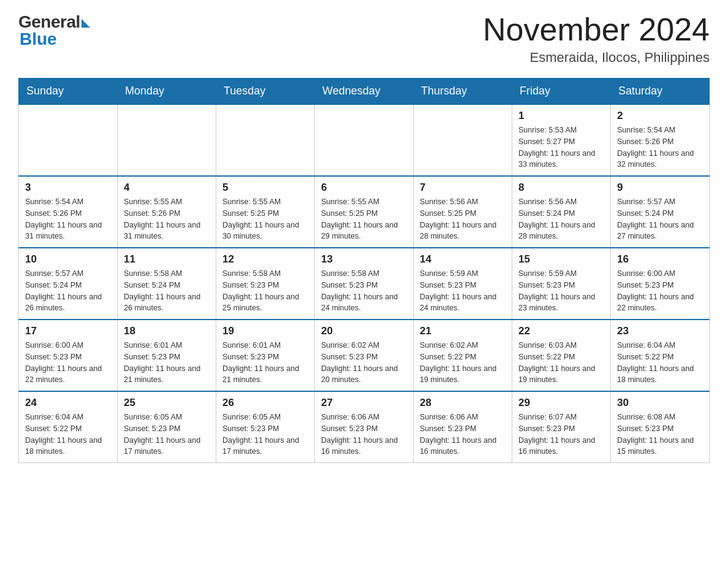  I want to click on calendar-cell: 3Sunrise: 5:54 AM Sunset: 5:26 PM Daylig…, so click(69, 212).